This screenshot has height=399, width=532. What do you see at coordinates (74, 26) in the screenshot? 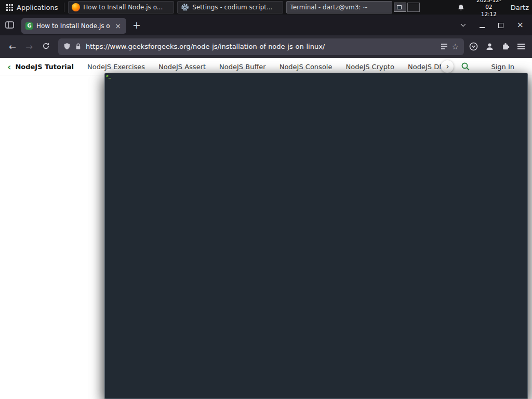
I see `browser-tab: How to Install Node.js on... ×` at bounding box center [74, 26].